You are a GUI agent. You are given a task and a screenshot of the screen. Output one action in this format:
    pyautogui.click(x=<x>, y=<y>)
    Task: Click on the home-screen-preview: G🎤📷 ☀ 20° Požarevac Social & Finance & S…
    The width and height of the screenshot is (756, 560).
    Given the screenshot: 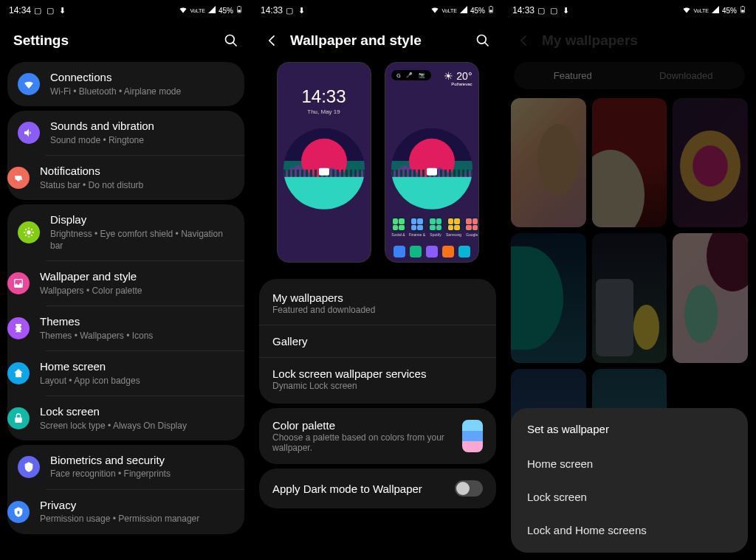 What is the action you would take?
    pyautogui.click(x=432, y=162)
    